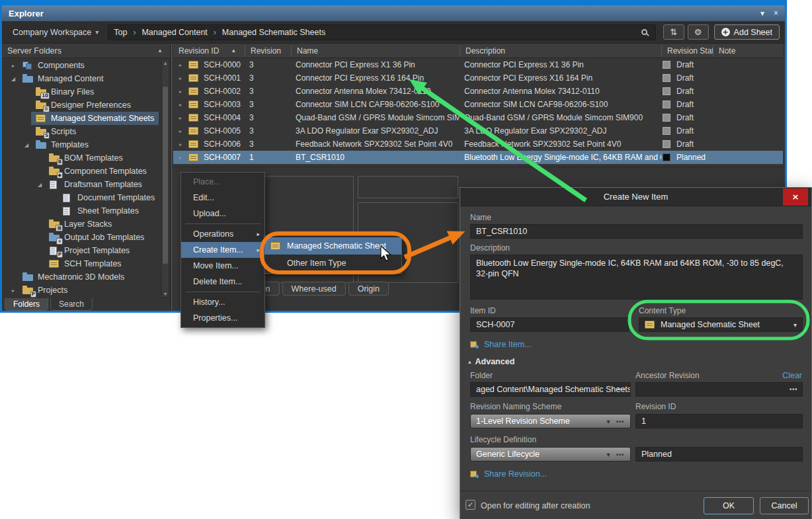 Image resolution: width=812 pixels, height=519 pixels. Describe the element at coordinates (478, 65) in the screenshot. I see `table-row-sch-0000: ▸SCH-00003Connector PCI Express X1 36 Pi…` at that location.